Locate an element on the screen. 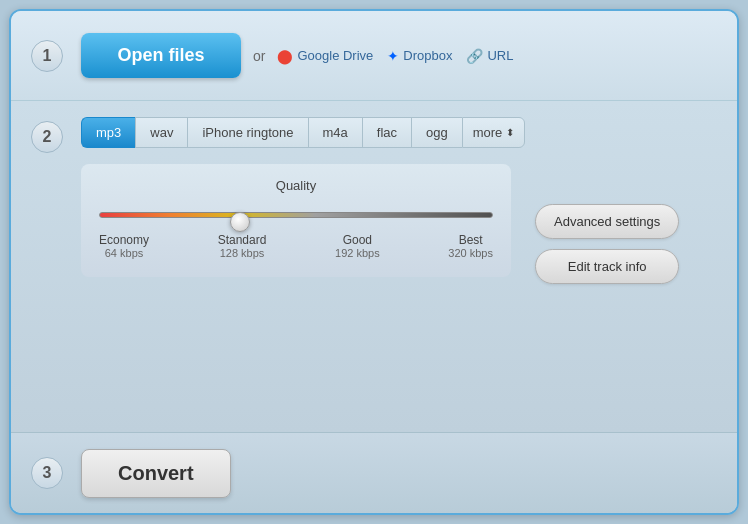  marker-economy: Economy 64 kbps is located at coordinates (124, 246).